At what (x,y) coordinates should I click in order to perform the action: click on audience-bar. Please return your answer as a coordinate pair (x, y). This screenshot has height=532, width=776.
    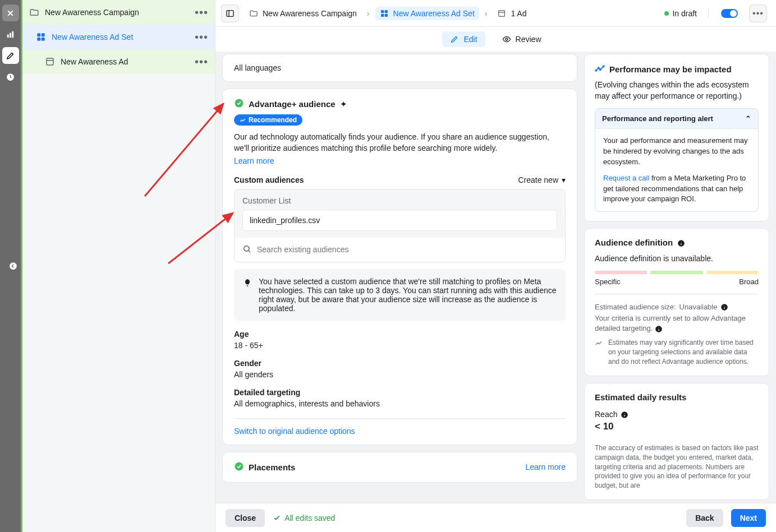
    Looking at the image, I should click on (677, 272).